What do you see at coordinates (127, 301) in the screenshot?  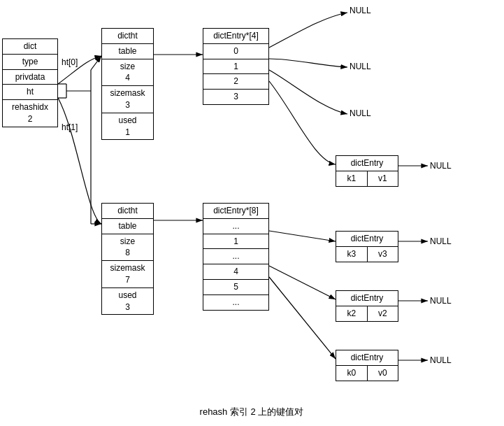 I see `dictht-bottom-used: used3` at bounding box center [127, 301].